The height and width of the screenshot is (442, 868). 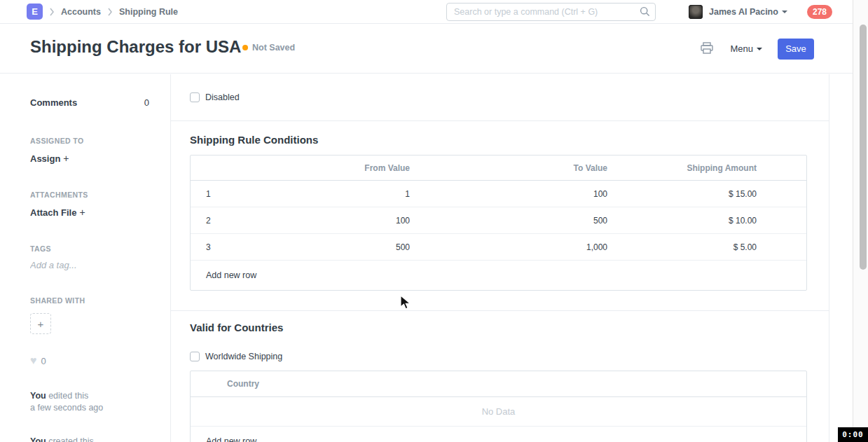 What do you see at coordinates (223, 97) in the screenshot?
I see `disabled-label: Disabled` at bounding box center [223, 97].